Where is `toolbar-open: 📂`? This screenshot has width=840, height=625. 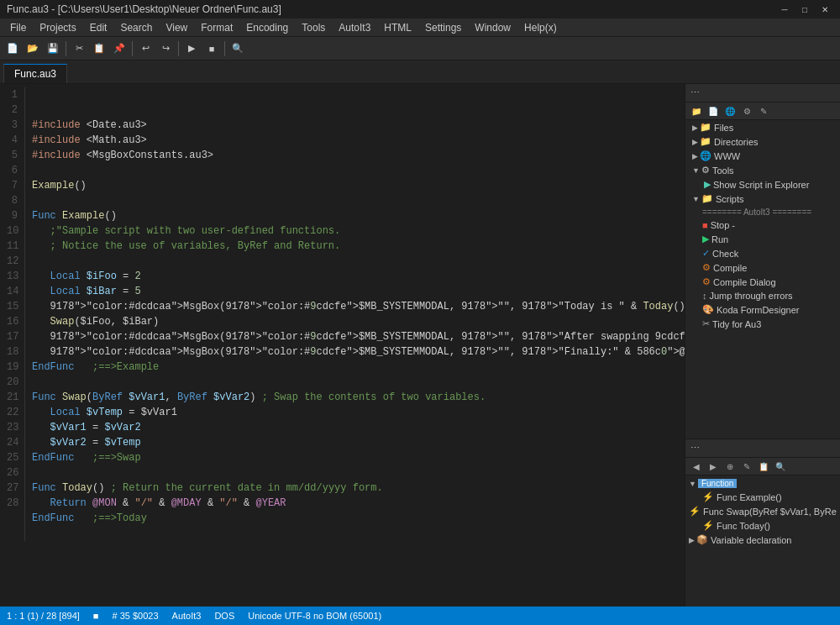
toolbar-open: 📂 is located at coordinates (33, 49).